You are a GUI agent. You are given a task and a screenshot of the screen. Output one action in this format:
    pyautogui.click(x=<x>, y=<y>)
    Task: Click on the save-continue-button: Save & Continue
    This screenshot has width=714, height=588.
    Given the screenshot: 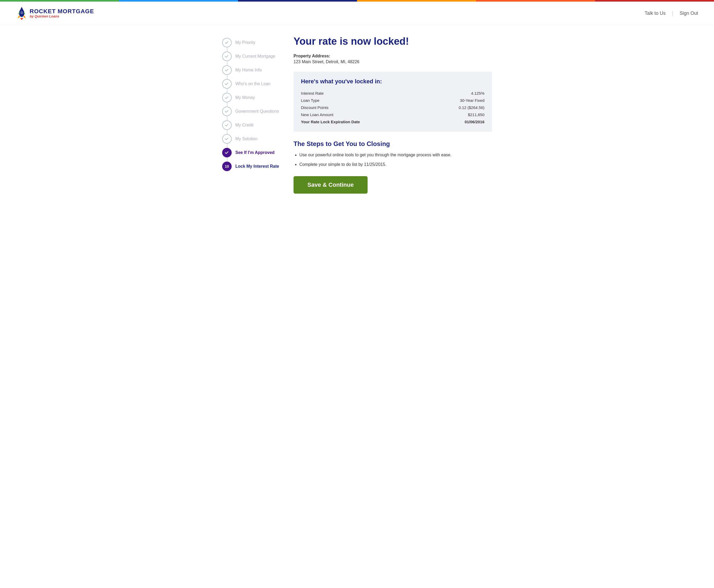 What is the action you would take?
    pyautogui.click(x=330, y=185)
    